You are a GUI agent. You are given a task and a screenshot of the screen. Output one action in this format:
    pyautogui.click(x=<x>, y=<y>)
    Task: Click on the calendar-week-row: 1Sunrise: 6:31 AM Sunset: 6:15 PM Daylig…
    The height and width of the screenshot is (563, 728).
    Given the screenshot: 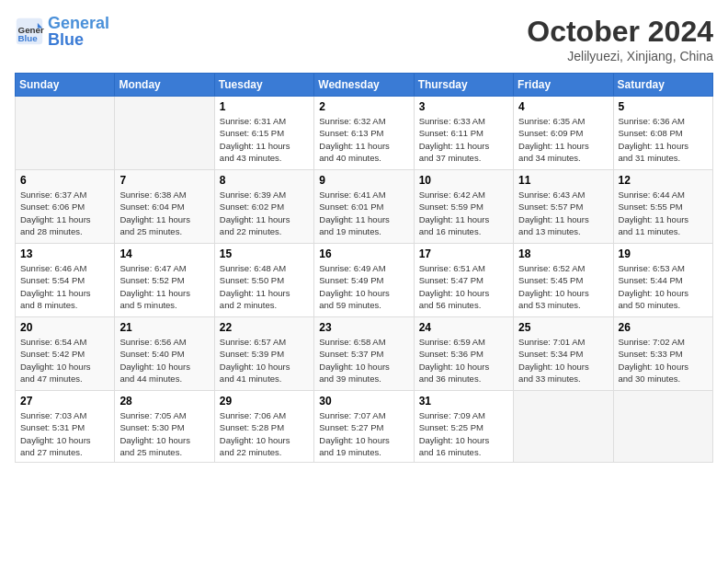 What is the action you would take?
    pyautogui.click(x=364, y=133)
    